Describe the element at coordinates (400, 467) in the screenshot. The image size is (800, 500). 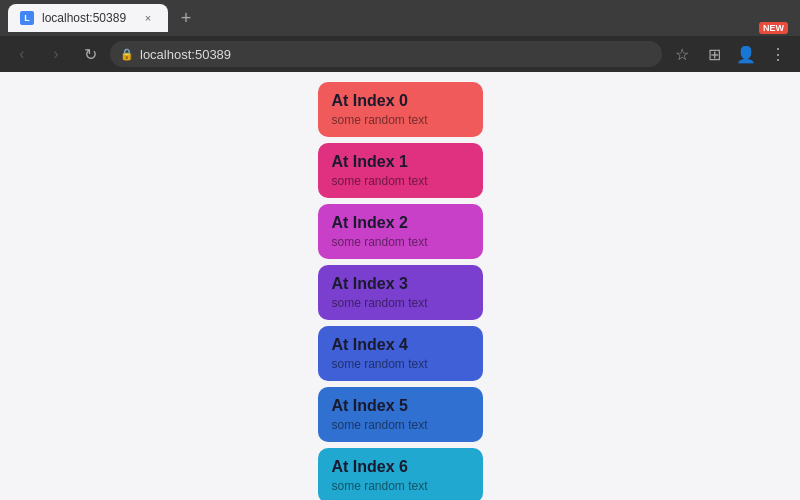
I see `card-title-6: At Index 6` at that location.